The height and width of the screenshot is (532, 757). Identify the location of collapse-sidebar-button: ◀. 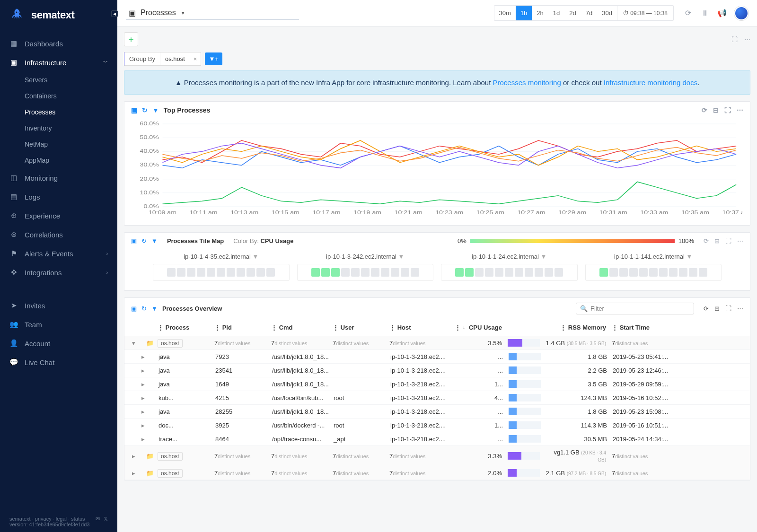
(114, 14).